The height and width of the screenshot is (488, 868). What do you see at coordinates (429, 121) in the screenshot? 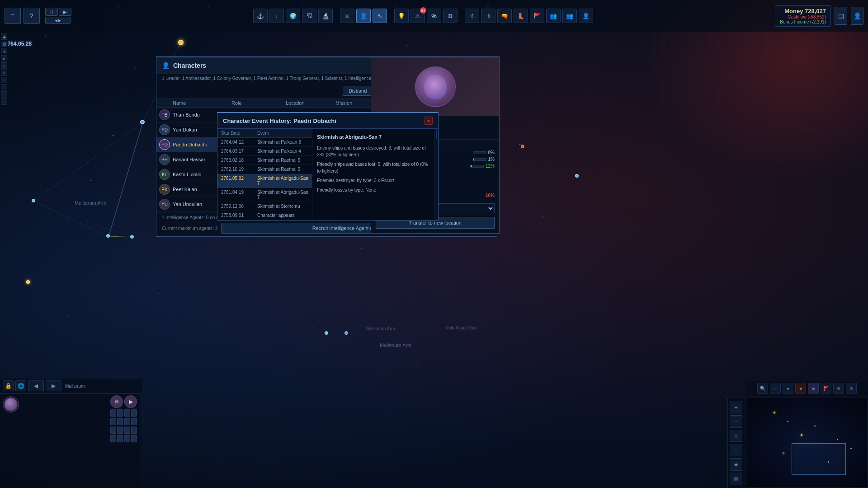
I see `dialog-close-button: ×` at bounding box center [429, 121].